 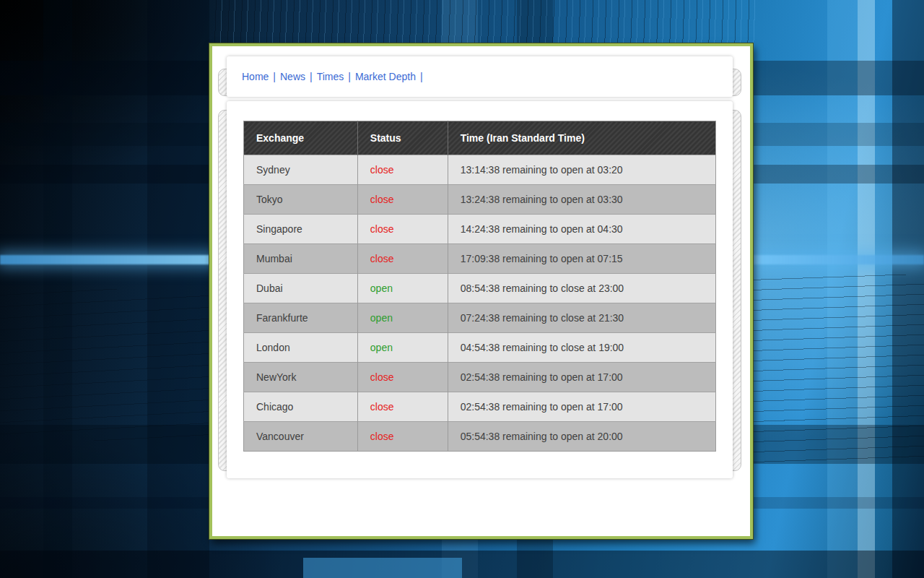 What do you see at coordinates (479, 77) in the screenshot?
I see `nav-bar: Home|News|Times|Market Depth|` at bounding box center [479, 77].